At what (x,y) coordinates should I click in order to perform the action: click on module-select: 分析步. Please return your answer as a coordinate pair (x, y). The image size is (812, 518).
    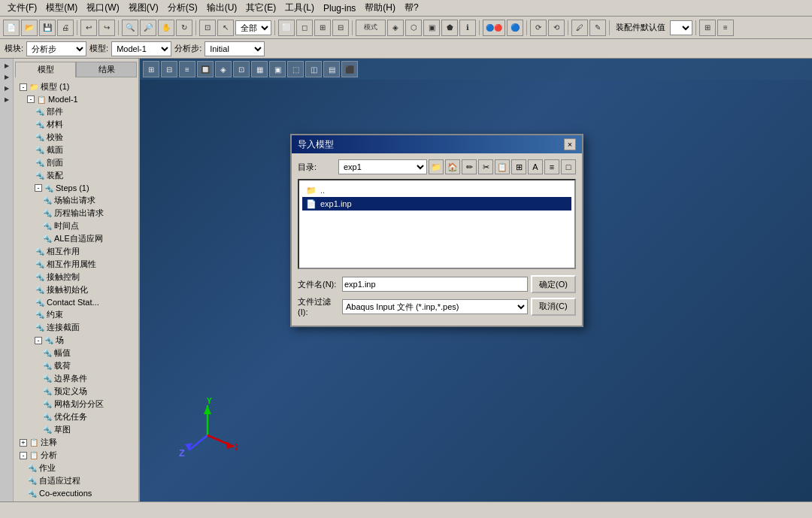
    Looking at the image, I should click on (56, 49).